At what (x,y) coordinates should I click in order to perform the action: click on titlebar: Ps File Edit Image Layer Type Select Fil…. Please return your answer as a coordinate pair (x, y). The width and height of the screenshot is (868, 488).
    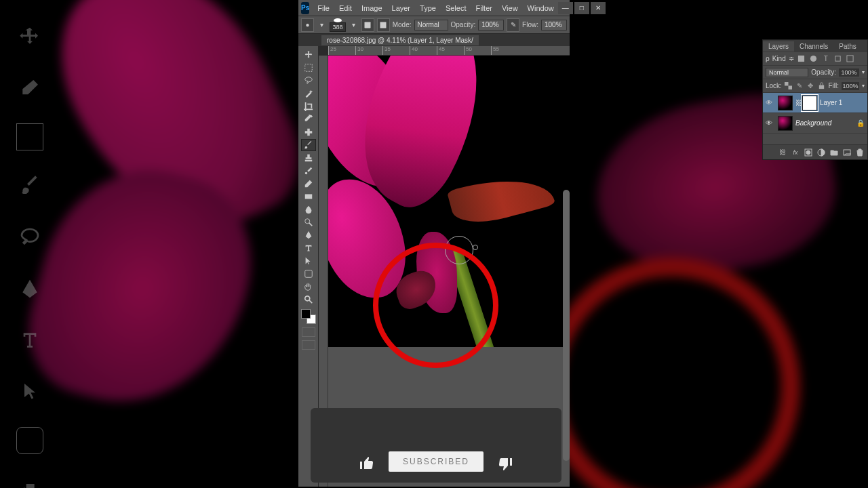
    Looking at the image, I should click on (434, 8).